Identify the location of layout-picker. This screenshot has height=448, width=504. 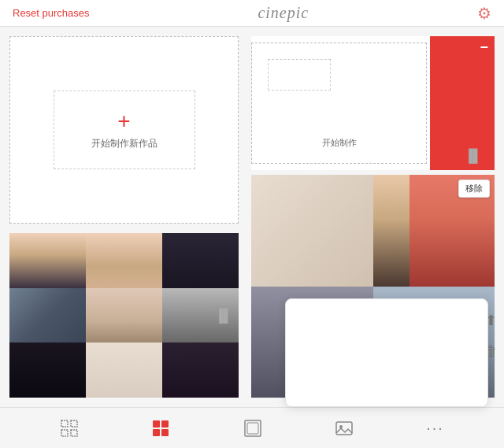
(387, 353).